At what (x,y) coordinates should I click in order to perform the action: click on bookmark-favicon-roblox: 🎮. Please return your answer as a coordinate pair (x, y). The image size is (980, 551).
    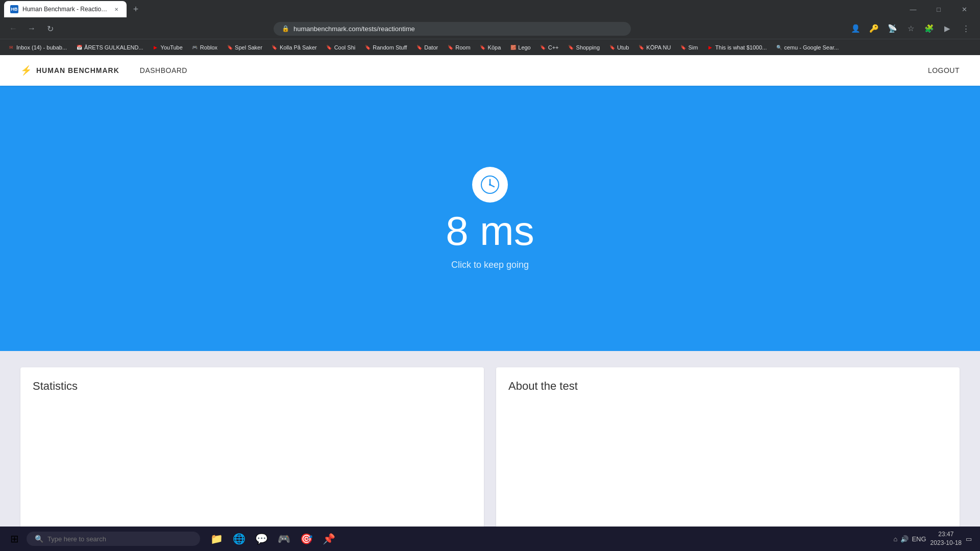
    Looking at the image, I should click on (195, 47).